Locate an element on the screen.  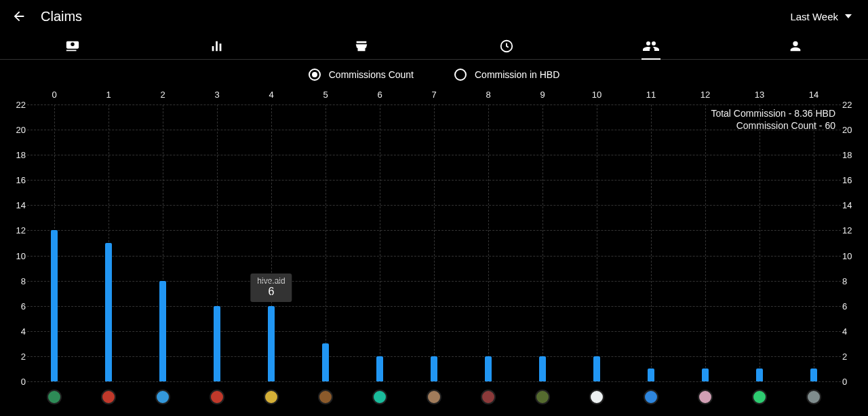
person-icon is located at coordinates (795, 46).